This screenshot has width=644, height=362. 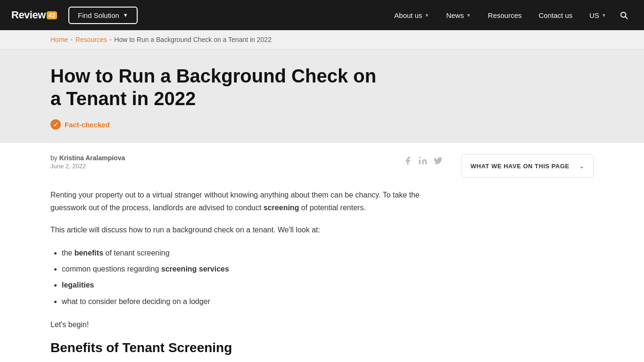 I want to click on article-list: the benefits of tenant screening common …, so click(x=252, y=278).